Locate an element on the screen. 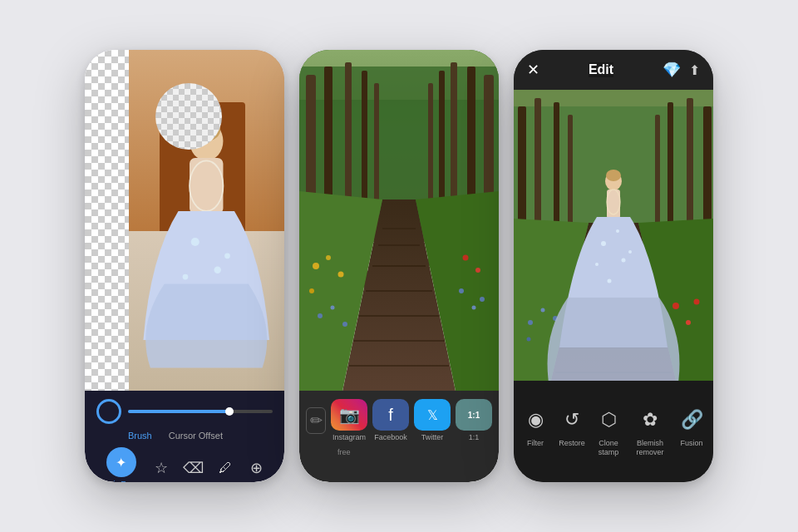  ratio-label: 1:1 is located at coordinates (474, 437).